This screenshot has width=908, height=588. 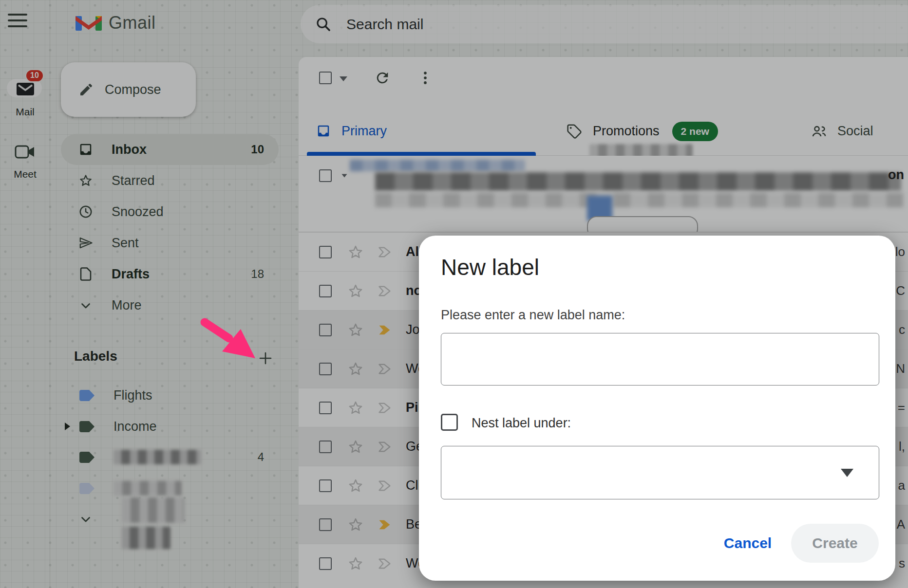 What do you see at coordinates (521, 423) in the screenshot?
I see `nest-label-text: Nest label under:` at bounding box center [521, 423].